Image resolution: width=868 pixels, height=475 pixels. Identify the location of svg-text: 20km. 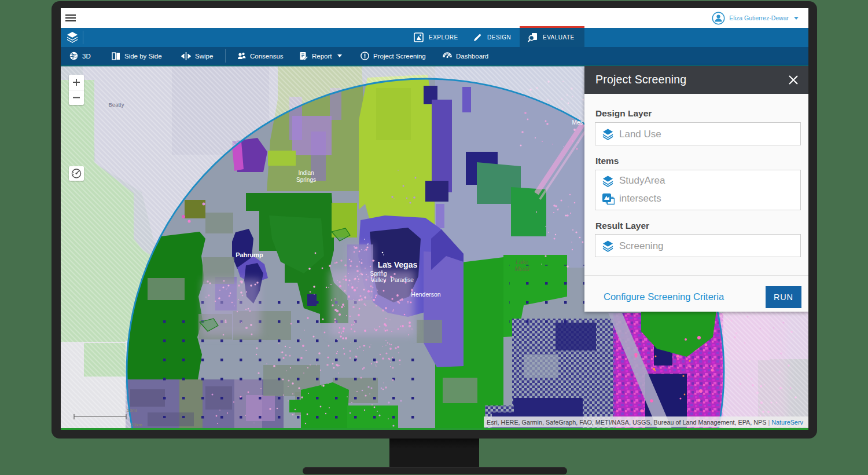
(137, 425).